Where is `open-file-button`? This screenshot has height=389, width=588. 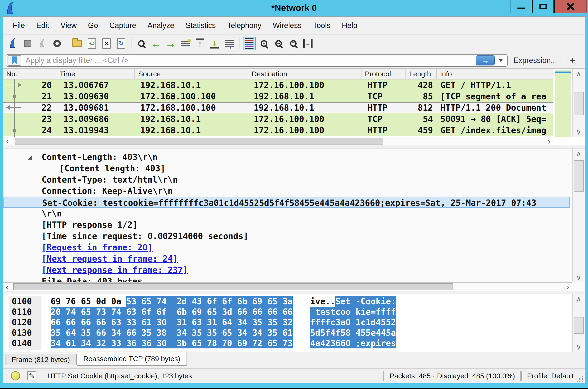
open-file-button is located at coordinates (77, 43).